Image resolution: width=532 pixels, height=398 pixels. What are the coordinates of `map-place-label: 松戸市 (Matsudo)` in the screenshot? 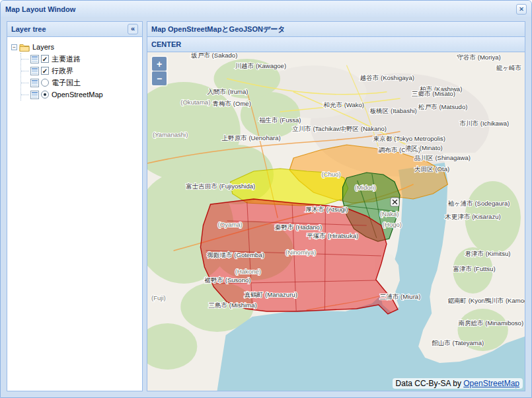 It's located at (443, 107).